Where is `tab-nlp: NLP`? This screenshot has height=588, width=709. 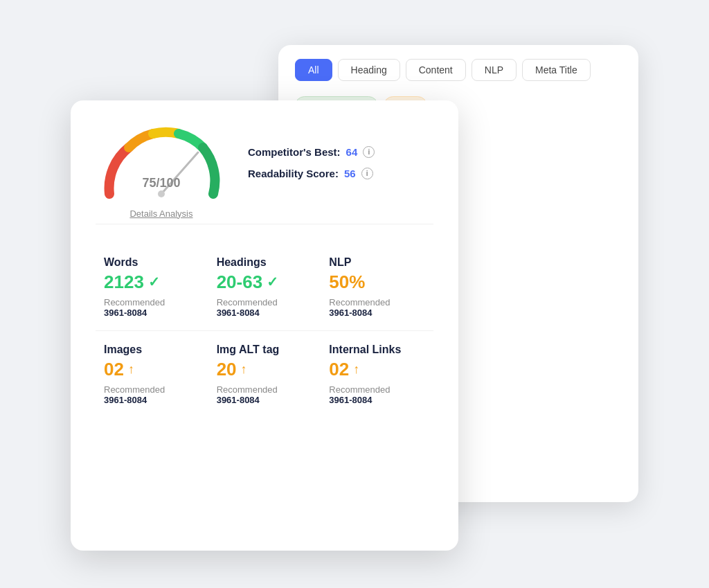
tab-nlp: NLP is located at coordinates (494, 70).